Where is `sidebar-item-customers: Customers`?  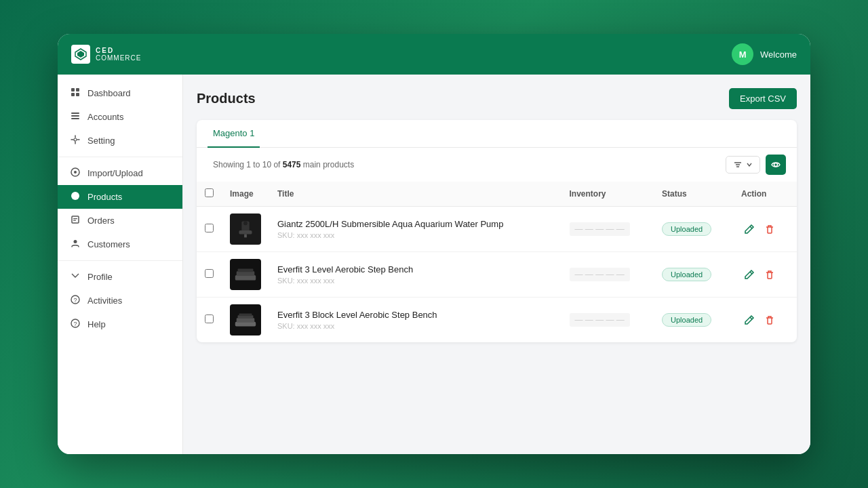 sidebar-item-customers: Customers is located at coordinates (120, 244).